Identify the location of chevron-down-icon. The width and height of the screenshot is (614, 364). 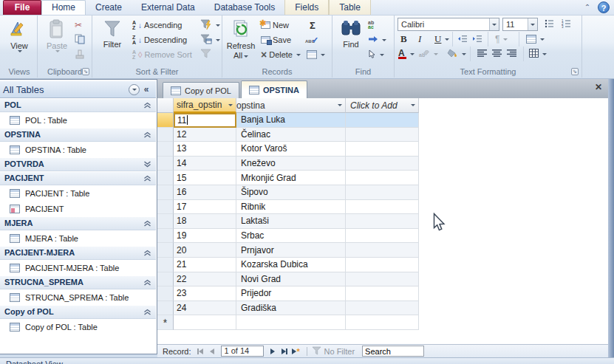
(148, 164).